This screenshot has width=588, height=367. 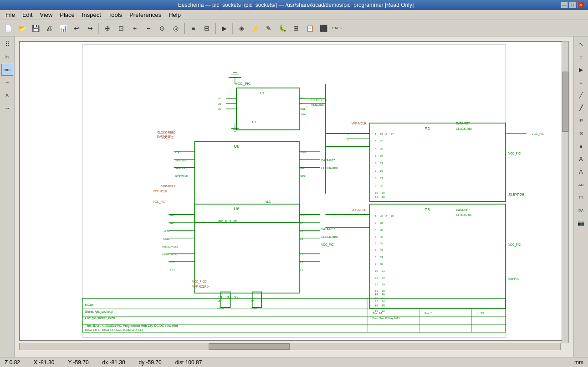 What do you see at coordinates (115, 15) in the screenshot?
I see `menu-item-tools: Tools` at bounding box center [115, 15].